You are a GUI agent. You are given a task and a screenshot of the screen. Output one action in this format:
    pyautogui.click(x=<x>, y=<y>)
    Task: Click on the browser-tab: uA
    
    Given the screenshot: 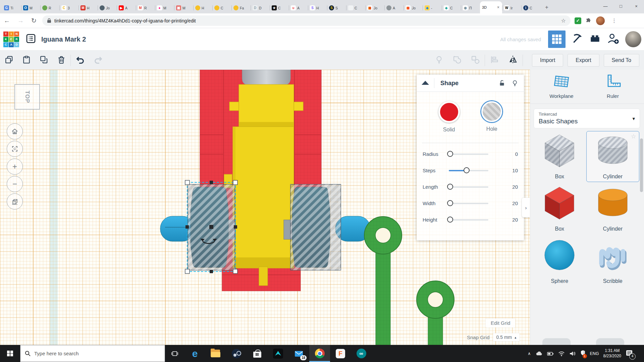 What is the action you would take?
    pyautogui.click(x=299, y=8)
    